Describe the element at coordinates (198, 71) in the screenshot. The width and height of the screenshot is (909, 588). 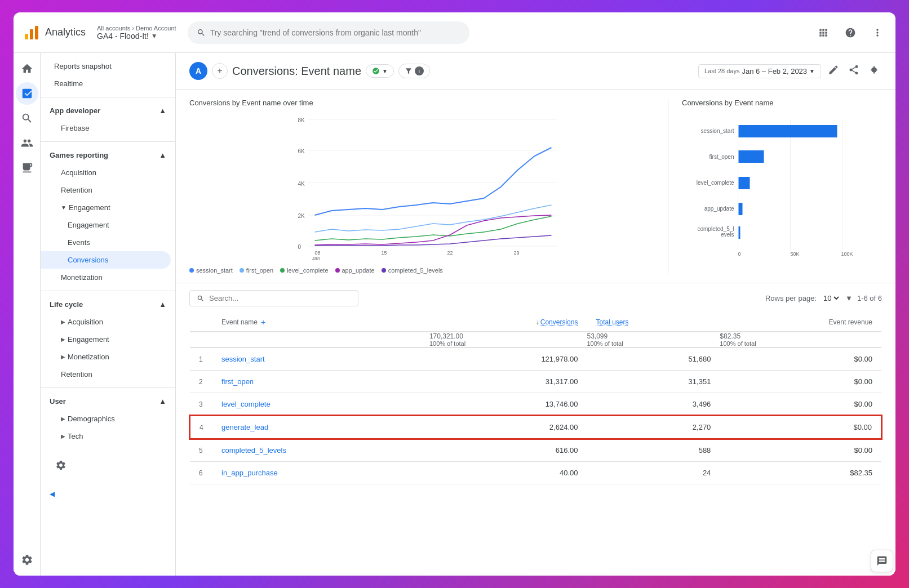
I see `avatar: A` at that location.